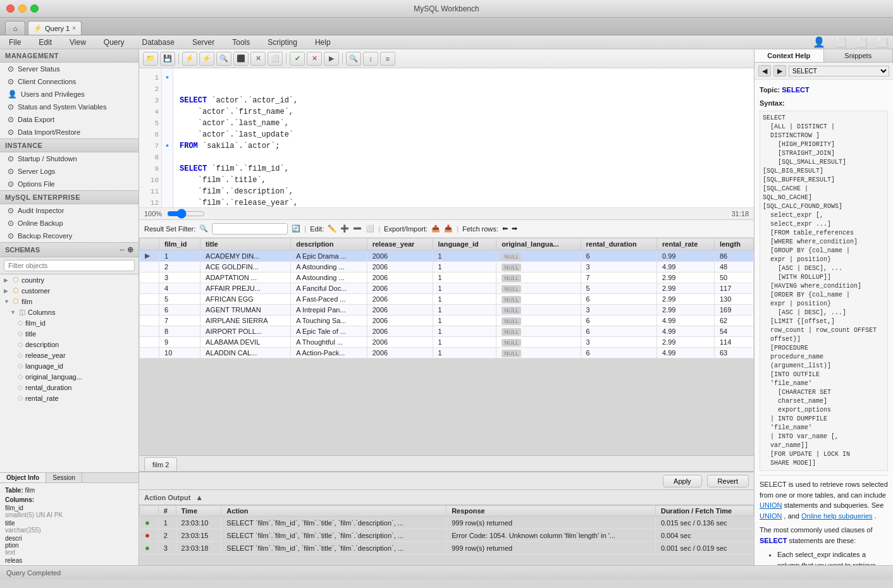 This screenshot has height=588, width=893. Describe the element at coordinates (70, 301) in the screenshot. I see `schema-film: ▼ ⬡ film` at that location.